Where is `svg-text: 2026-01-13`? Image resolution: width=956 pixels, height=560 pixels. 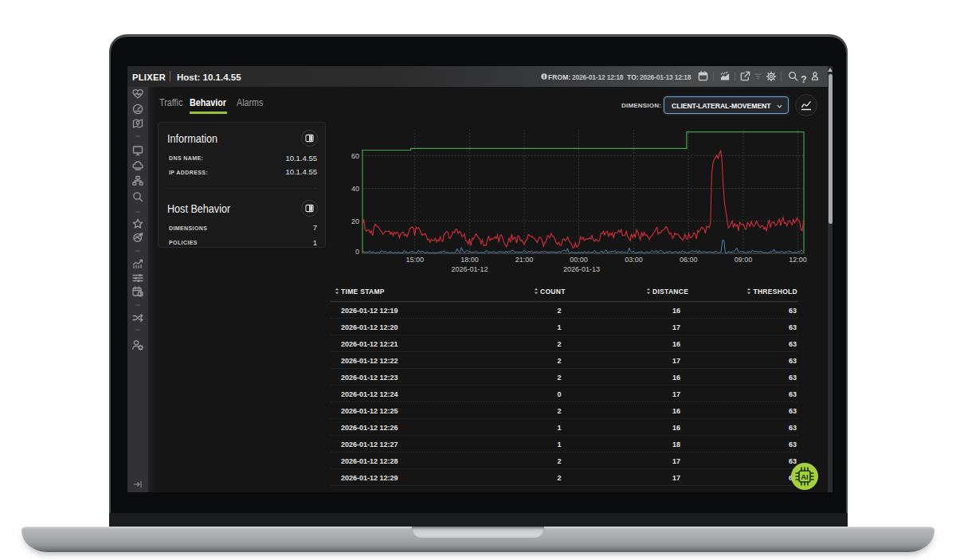 svg-text: 2026-01-13 is located at coordinates (582, 269).